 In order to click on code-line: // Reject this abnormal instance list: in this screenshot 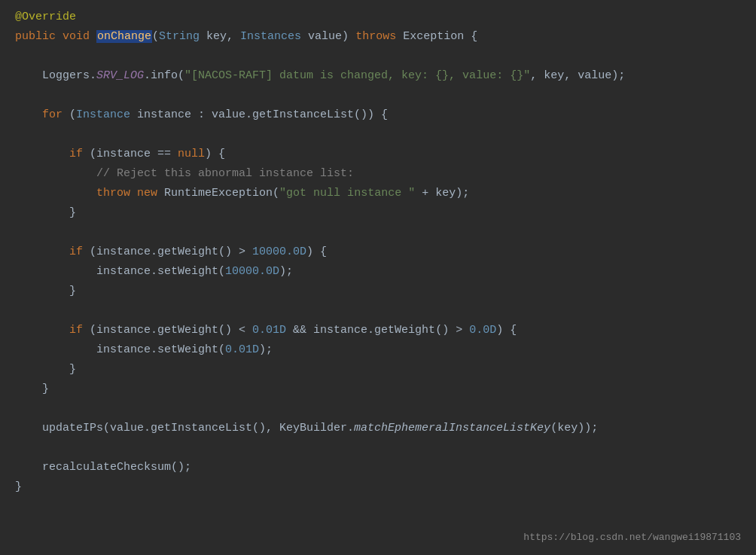, I will do `click(378, 174)`.